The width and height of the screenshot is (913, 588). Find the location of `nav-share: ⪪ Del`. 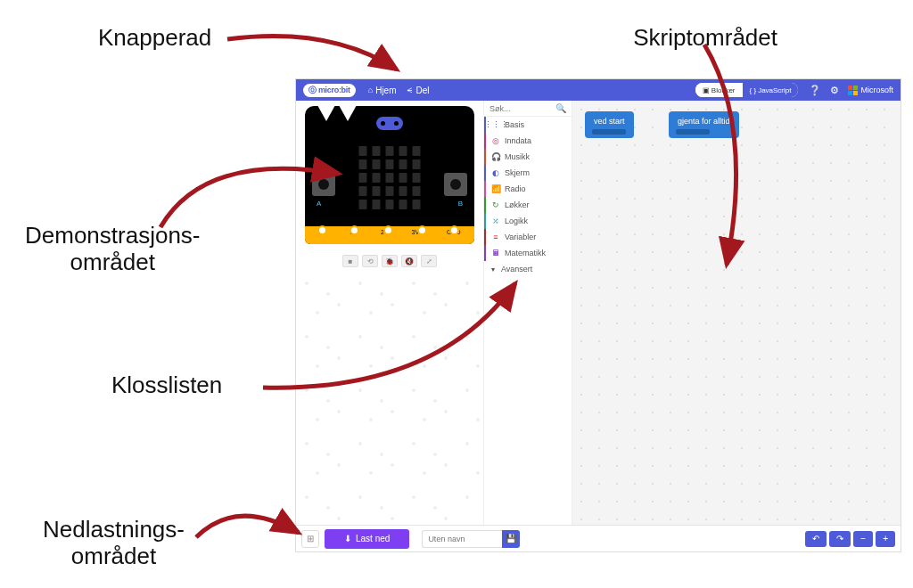

nav-share: ⪪ Del is located at coordinates (417, 91).